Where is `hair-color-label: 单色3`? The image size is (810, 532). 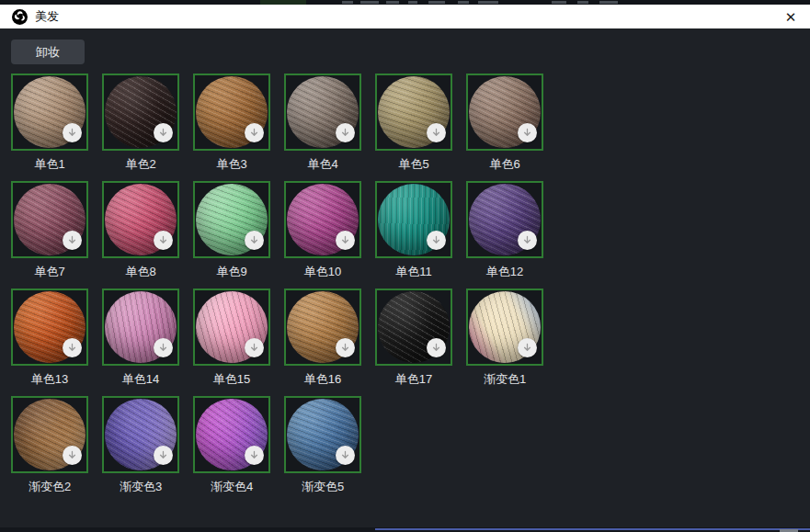 hair-color-label: 单色3 is located at coordinates (232, 164).